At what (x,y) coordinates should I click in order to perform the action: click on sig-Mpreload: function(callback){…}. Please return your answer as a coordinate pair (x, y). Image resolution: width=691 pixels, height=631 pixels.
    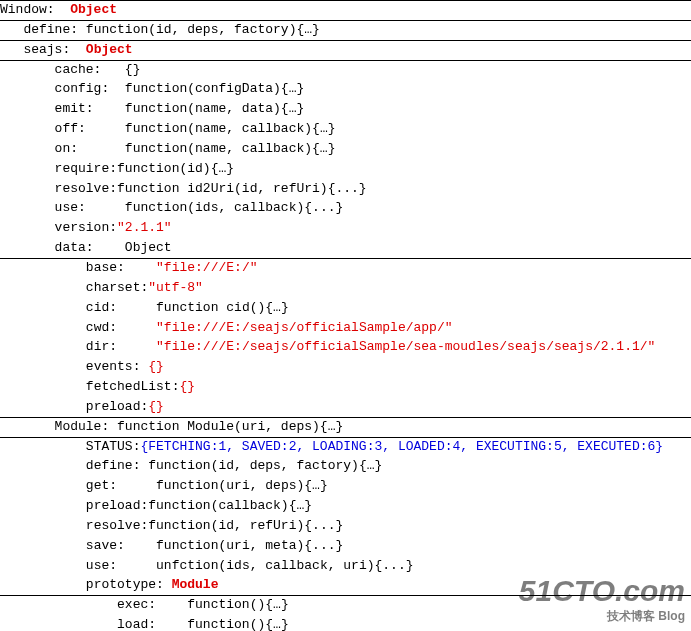
    Looking at the image, I should click on (230, 506).